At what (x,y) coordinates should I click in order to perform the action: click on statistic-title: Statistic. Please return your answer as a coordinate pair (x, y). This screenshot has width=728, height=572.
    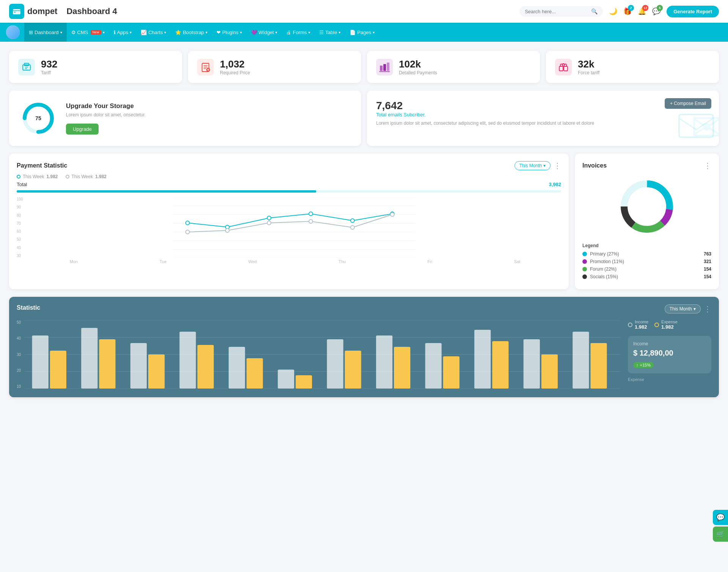
    Looking at the image, I should click on (28, 308).